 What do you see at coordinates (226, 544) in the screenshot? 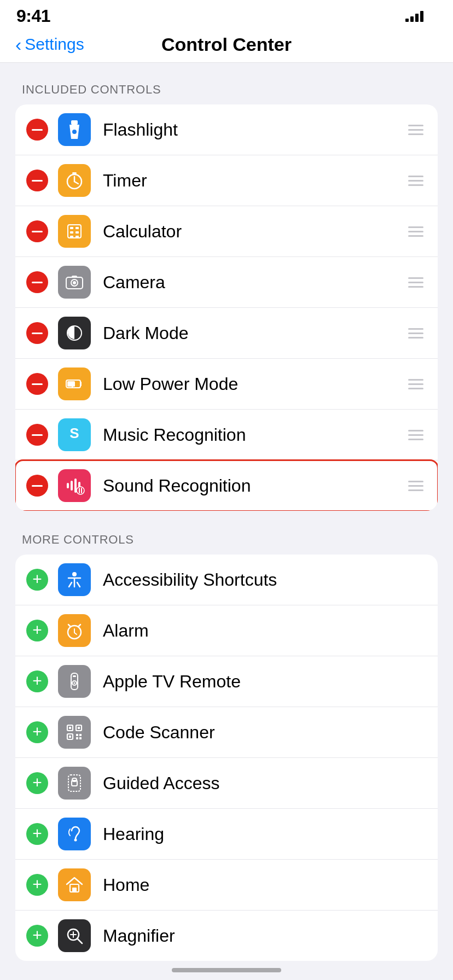
I see `more-controls-header: MORE CONTROLS` at bounding box center [226, 544].